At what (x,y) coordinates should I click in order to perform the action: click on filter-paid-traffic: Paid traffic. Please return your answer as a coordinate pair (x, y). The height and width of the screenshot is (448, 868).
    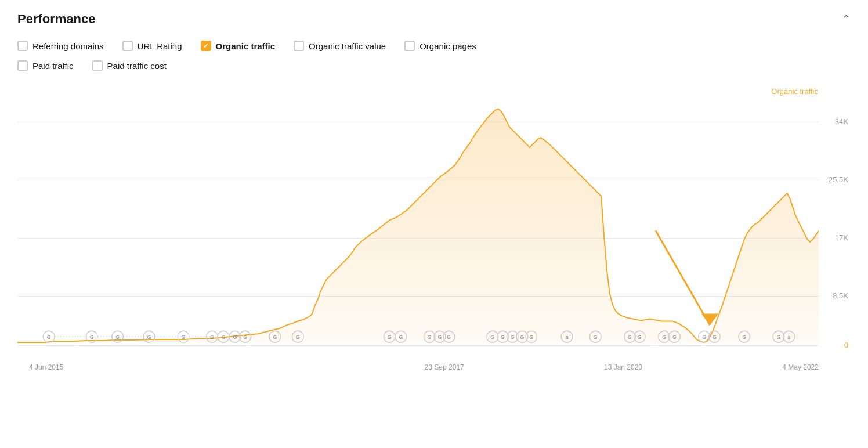
    Looking at the image, I should click on (45, 66).